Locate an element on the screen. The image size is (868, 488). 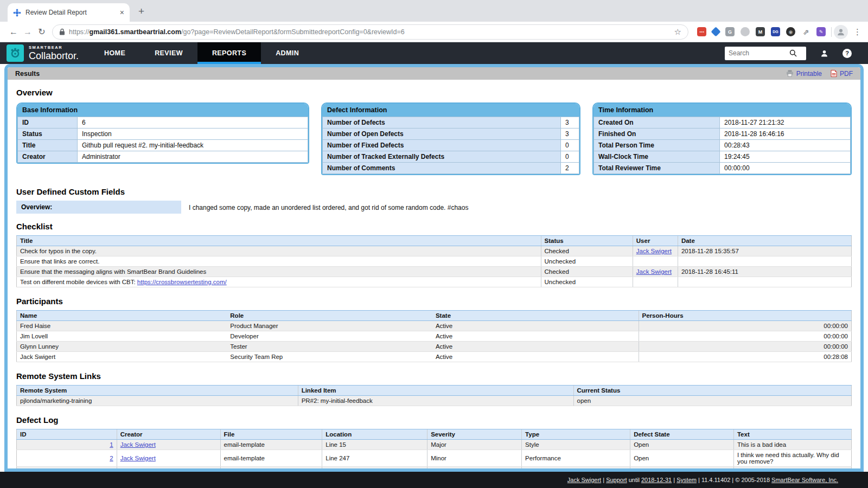
defect-id: 1 is located at coordinates (67, 445).